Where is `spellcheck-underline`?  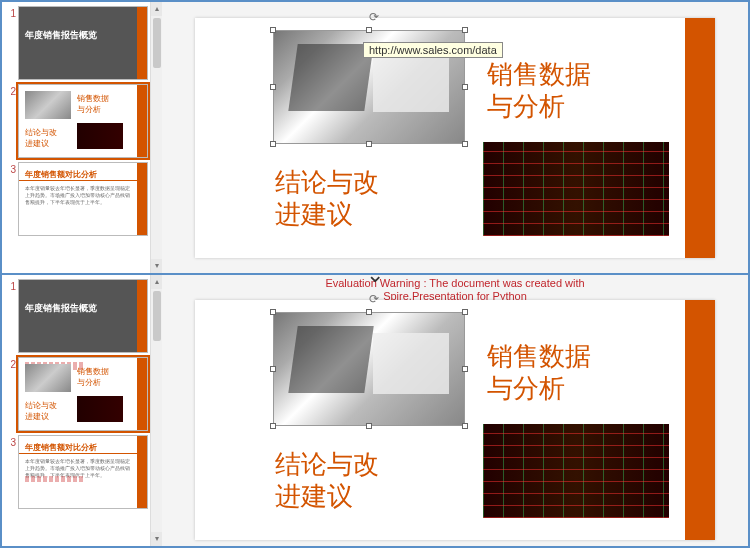 spellcheck-underline is located at coordinates (55, 479).